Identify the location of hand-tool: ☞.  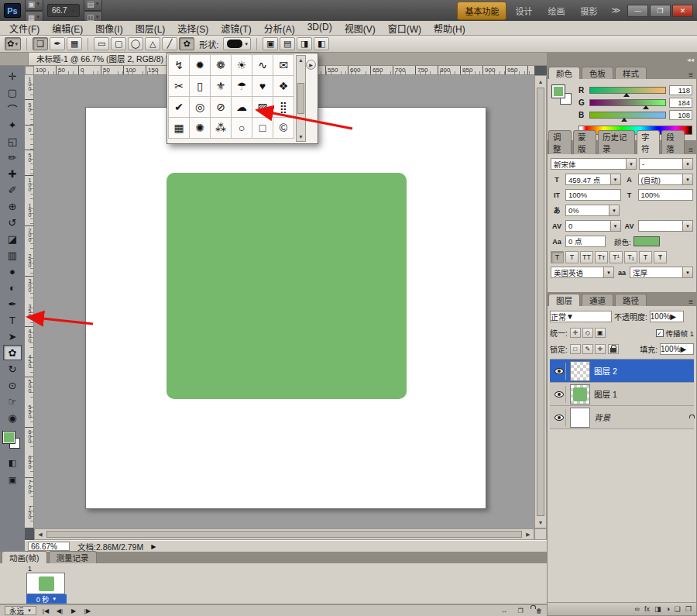
(12, 401).